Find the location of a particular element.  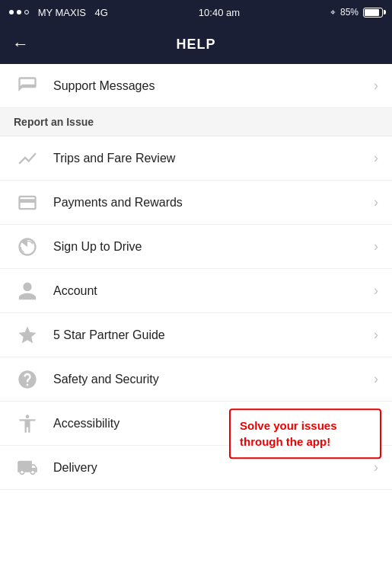

five-star-label: 5 Star Partner Guide is located at coordinates (210, 335).